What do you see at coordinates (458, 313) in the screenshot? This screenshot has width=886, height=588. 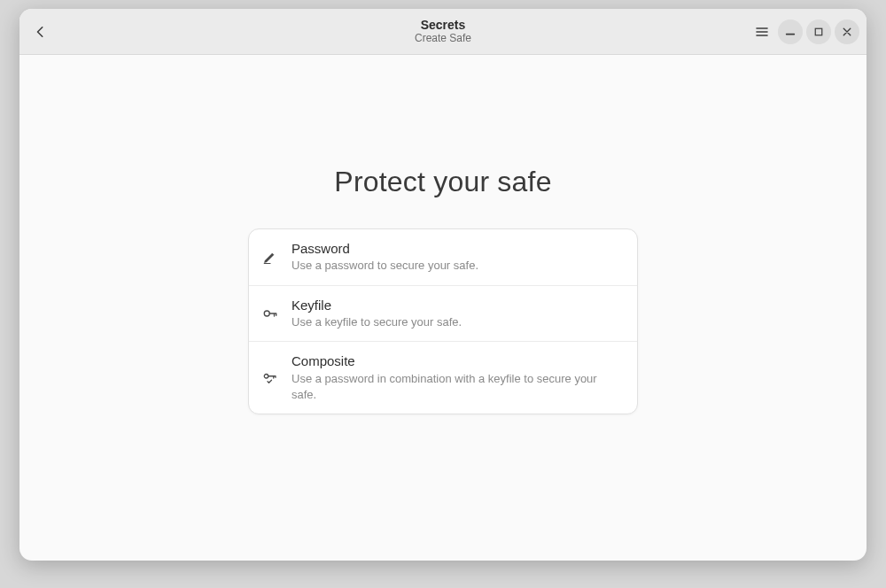 I see `option-keyfile-text: Keyfile Use a keyfile to secure your saf…` at bounding box center [458, 313].